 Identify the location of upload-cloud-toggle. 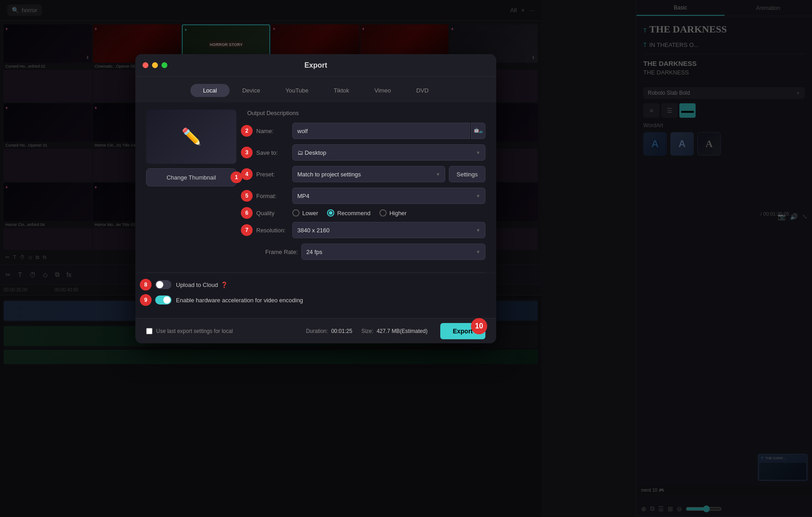
(163, 285).